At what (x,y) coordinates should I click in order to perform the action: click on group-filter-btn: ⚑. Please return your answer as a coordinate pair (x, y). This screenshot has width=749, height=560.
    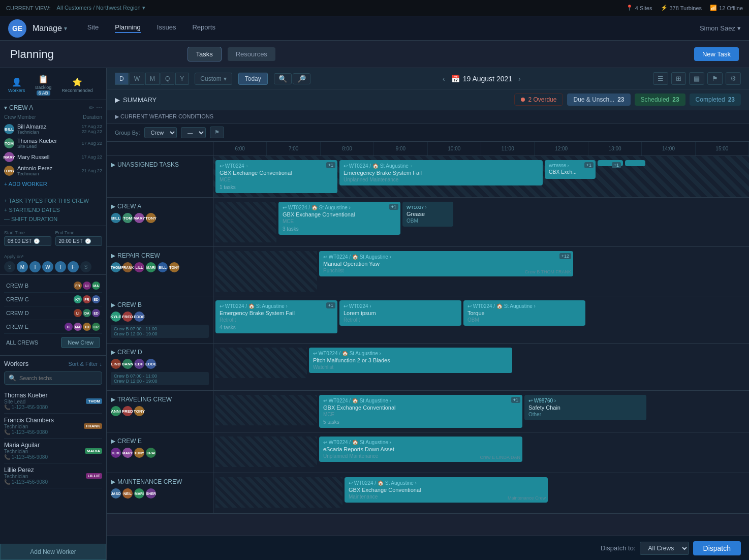
    Looking at the image, I should click on (217, 132).